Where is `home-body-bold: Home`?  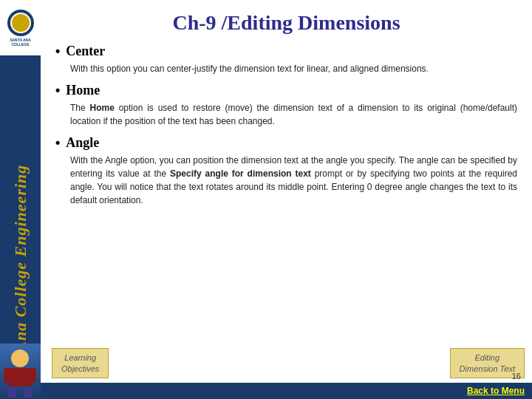 home-body-bold: Home is located at coordinates (102, 108).